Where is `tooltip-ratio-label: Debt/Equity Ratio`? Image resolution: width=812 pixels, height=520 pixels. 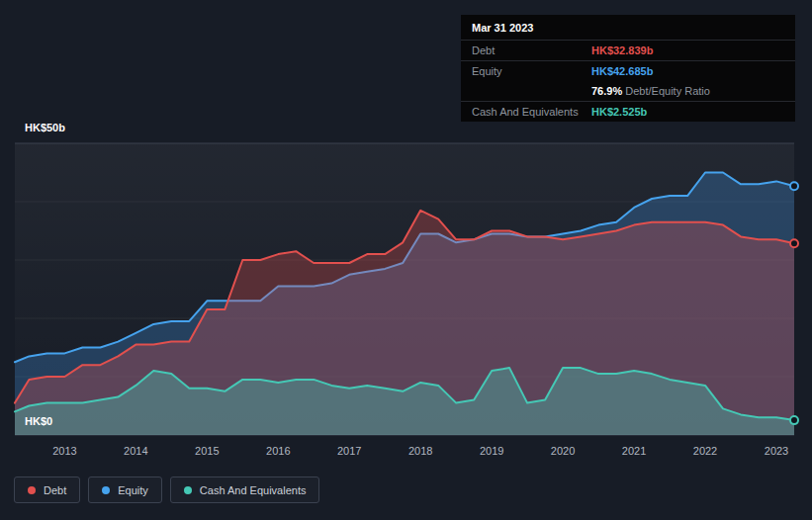
tooltip-ratio-label: Debt/Equity Ratio is located at coordinates (668, 91).